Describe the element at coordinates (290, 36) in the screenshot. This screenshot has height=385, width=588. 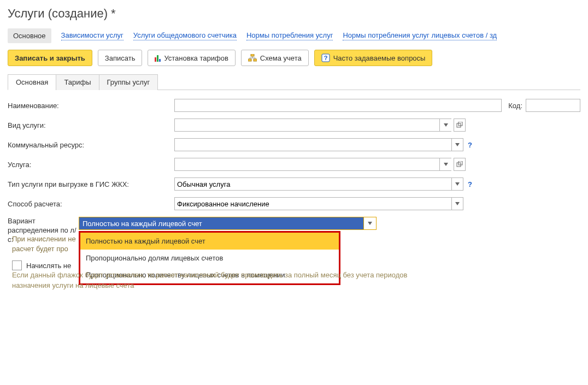
I see `topnav-link-consumption-norms: Нормы потребления услуг` at that location.